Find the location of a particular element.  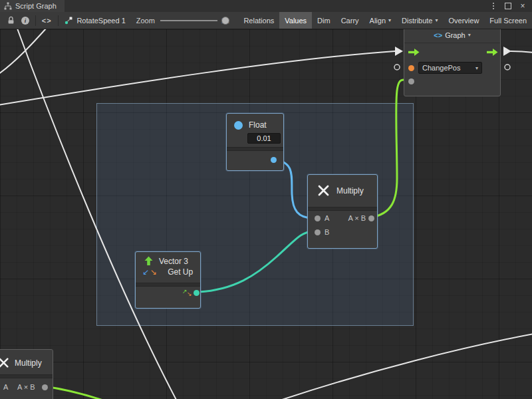

lock-button is located at coordinates (11, 20).